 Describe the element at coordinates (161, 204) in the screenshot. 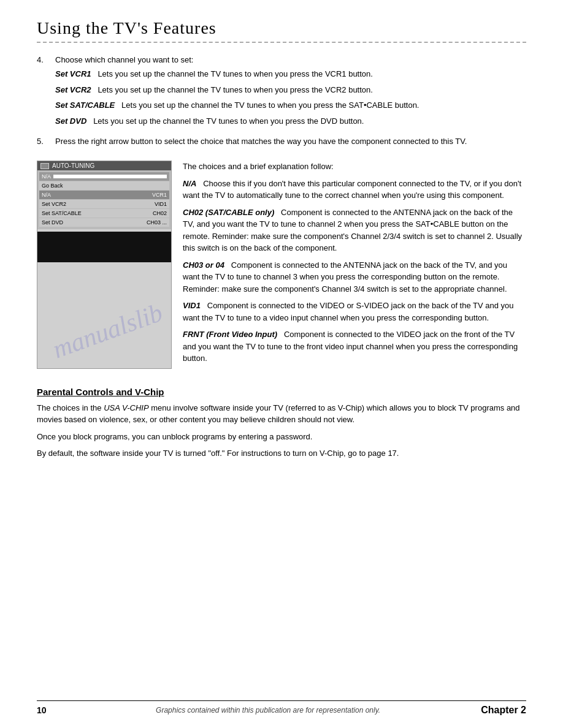

I see `img-row-right-vcr2: VID1` at that location.